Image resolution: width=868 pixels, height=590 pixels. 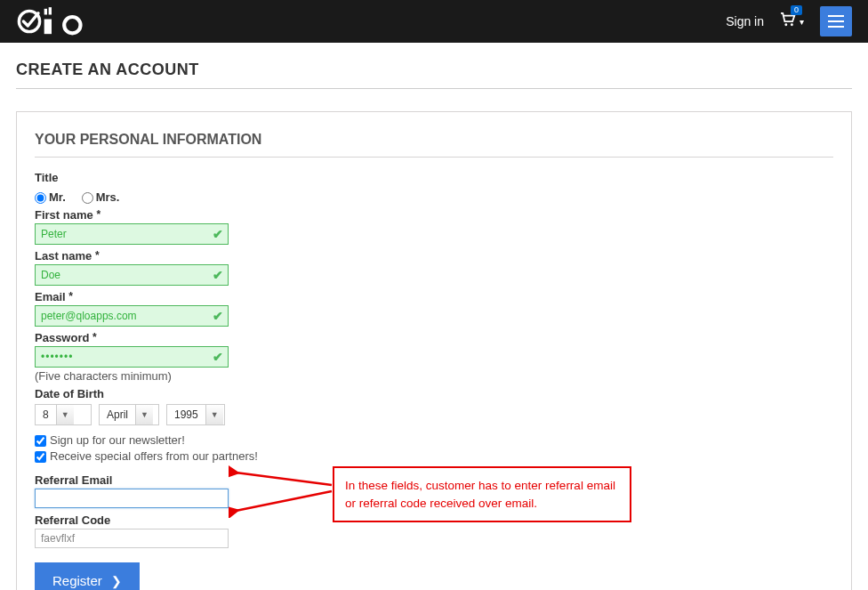 What do you see at coordinates (434, 89) in the screenshot?
I see `title-divider` at bounding box center [434, 89].